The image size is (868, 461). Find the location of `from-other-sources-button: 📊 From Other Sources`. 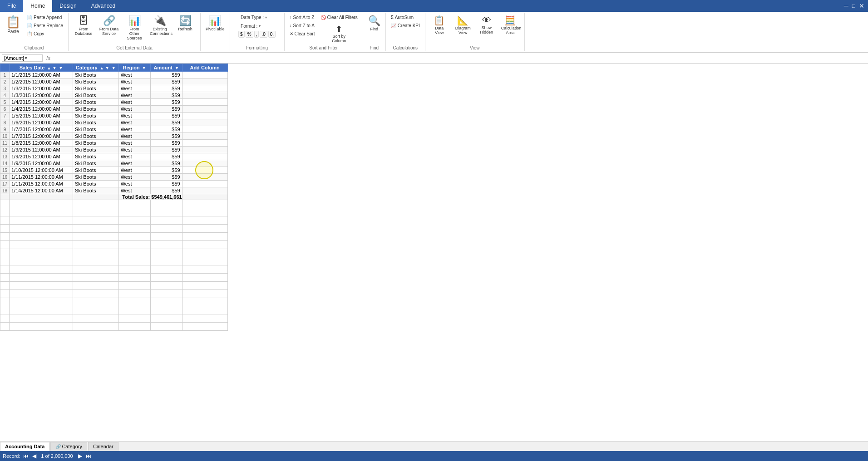

from-other-sources-button: 📊 From Other Sources is located at coordinates (134, 28).